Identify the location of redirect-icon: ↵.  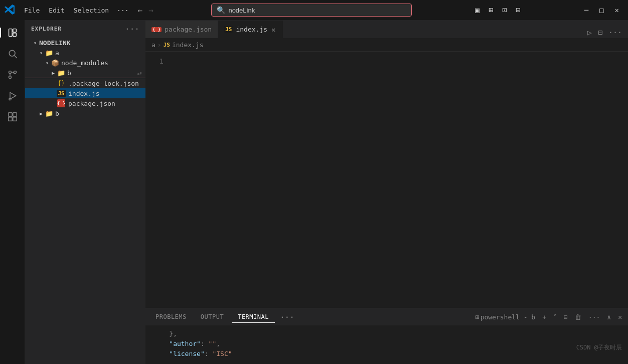
(139, 73).